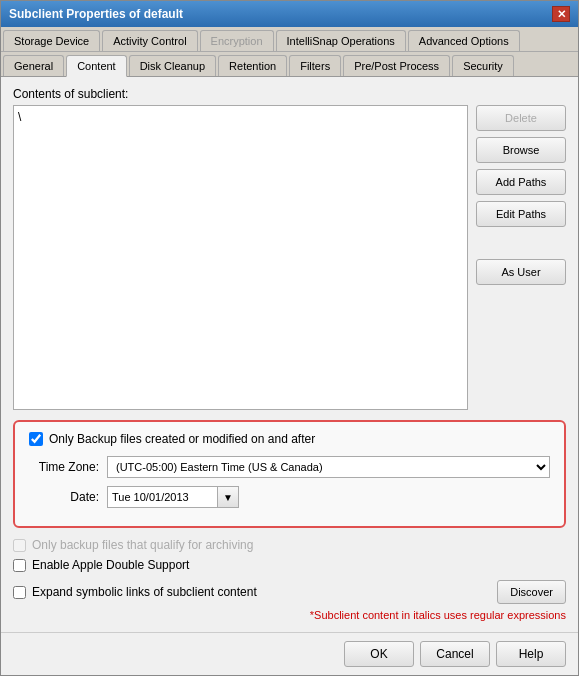  What do you see at coordinates (438, 615) in the screenshot?
I see `italic-note: *Subclient content in italics uses regul…` at bounding box center [438, 615].